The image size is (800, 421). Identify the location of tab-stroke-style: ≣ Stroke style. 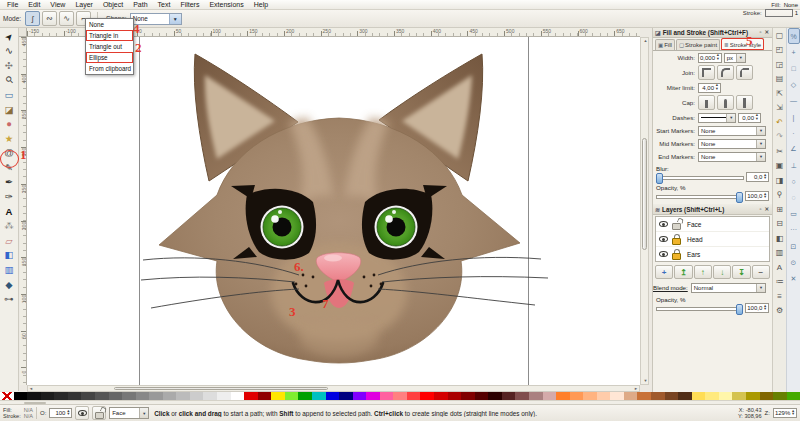
(742, 44).